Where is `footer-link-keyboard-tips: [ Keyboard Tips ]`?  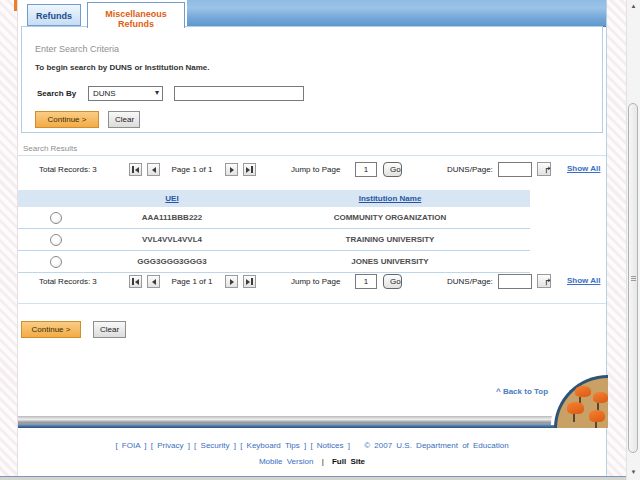
footer-link-keyboard-tips: [ Keyboard Tips ] is located at coordinates (273, 446).